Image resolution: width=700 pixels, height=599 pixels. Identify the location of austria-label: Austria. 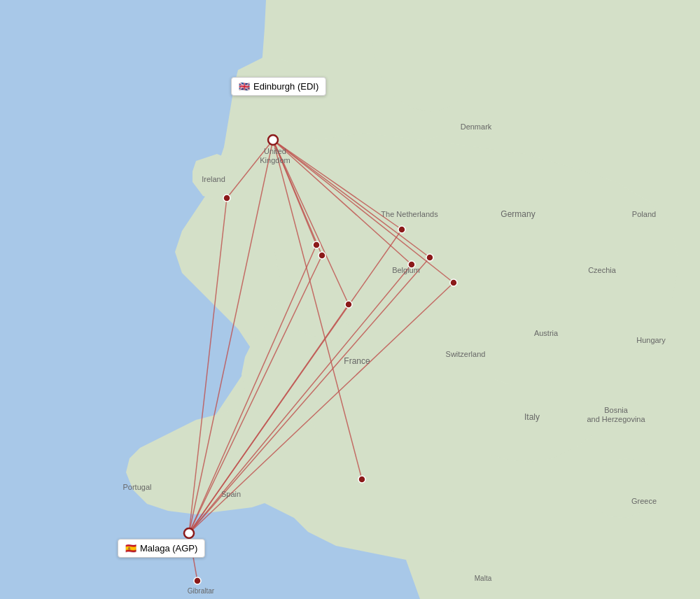
(546, 333).